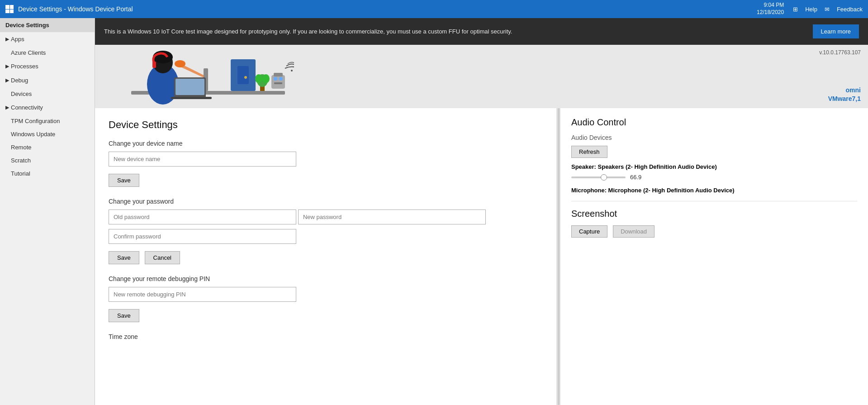  What do you see at coordinates (844, 95) in the screenshot?
I see `device-info: omni VMware7,1` at bounding box center [844, 95].